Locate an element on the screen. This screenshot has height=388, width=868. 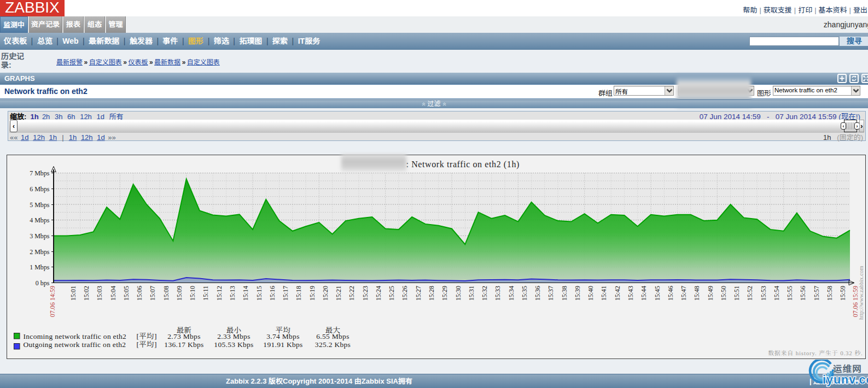
svg-text: 15:41 is located at coordinates (604, 293).